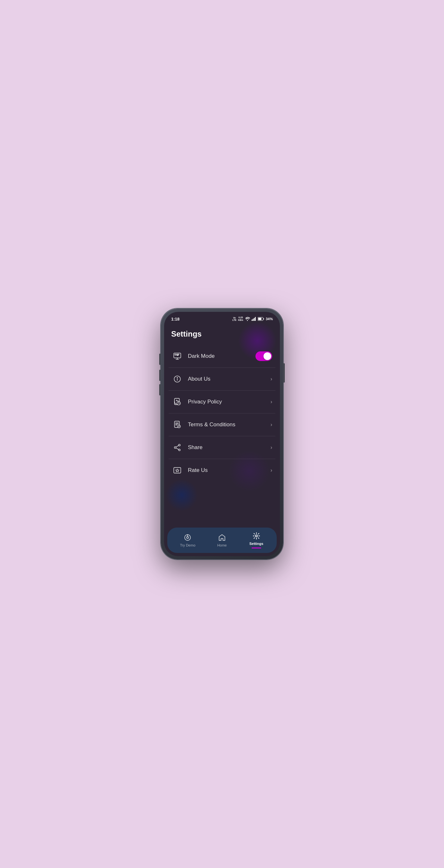 The height and width of the screenshot is (868, 444). I want to click on data-speed: 0.25 KB/s, so click(241, 319).